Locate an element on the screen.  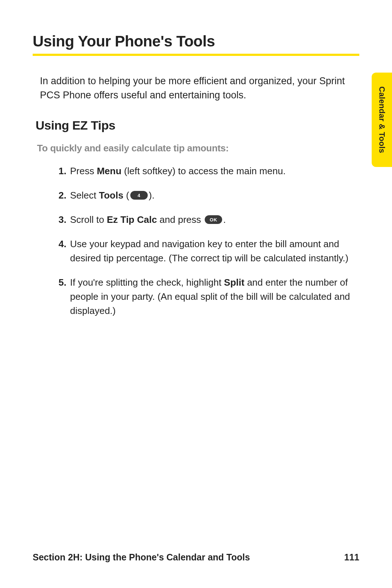
footer-page-number: 111 is located at coordinates (352, 558).